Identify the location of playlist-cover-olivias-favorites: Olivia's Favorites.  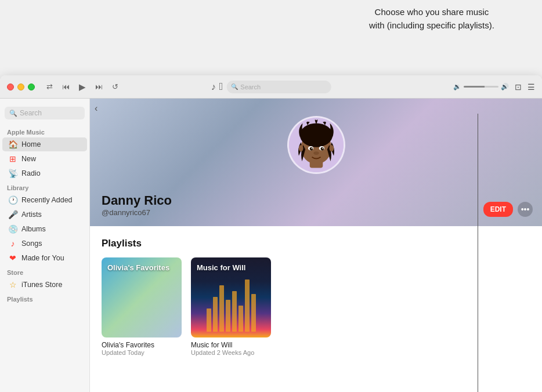
(142, 297).